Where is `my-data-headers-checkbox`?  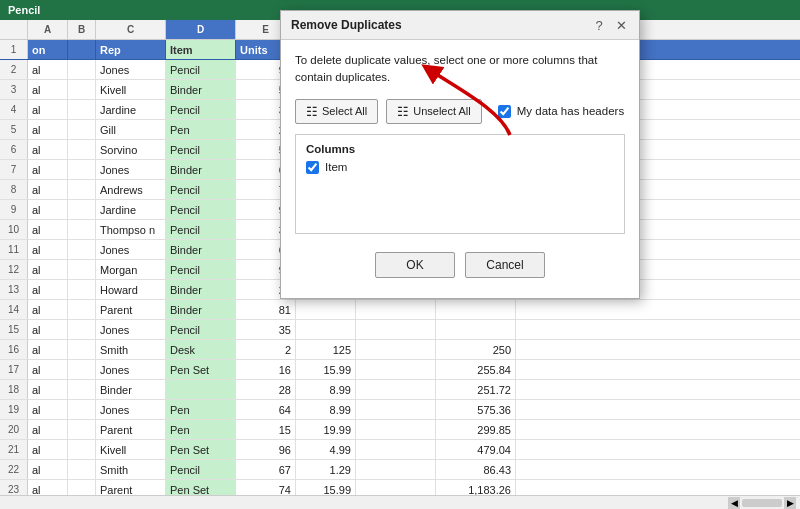 my-data-headers-checkbox is located at coordinates (504, 112).